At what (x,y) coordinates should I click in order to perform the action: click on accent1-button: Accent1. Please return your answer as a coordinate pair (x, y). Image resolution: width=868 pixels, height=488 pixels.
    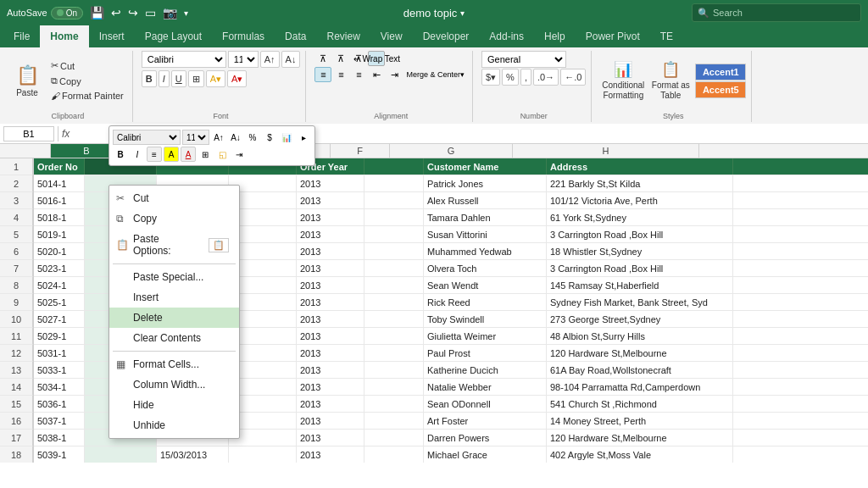
    Looking at the image, I should click on (721, 72).